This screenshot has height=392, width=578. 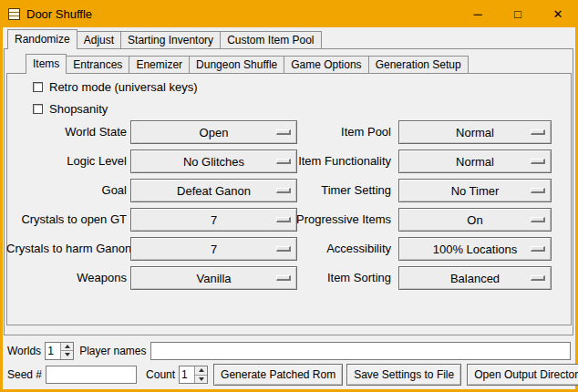 What do you see at coordinates (67, 351) in the screenshot?
I see `worlds-spin-arrows` at bounding box center [67, 351].